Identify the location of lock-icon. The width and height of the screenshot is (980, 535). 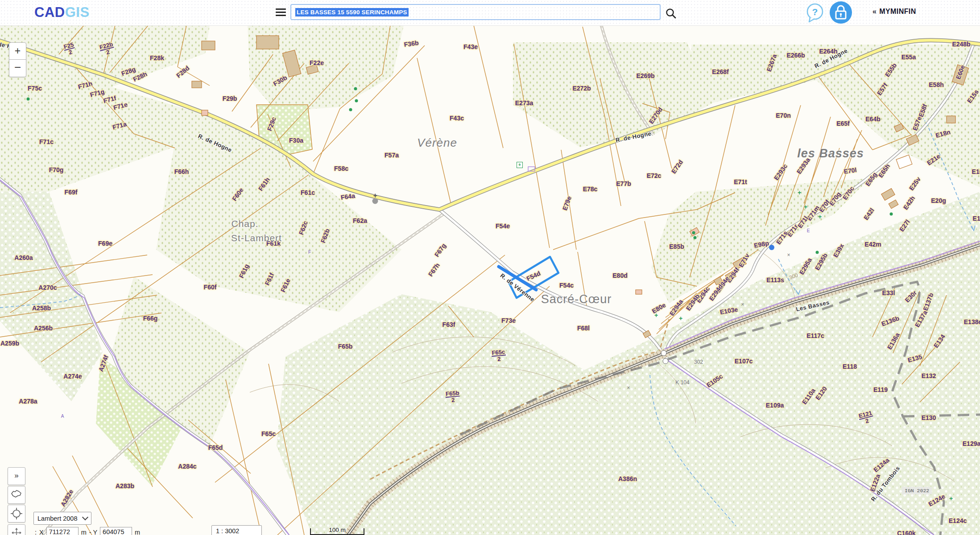
(841, 12).